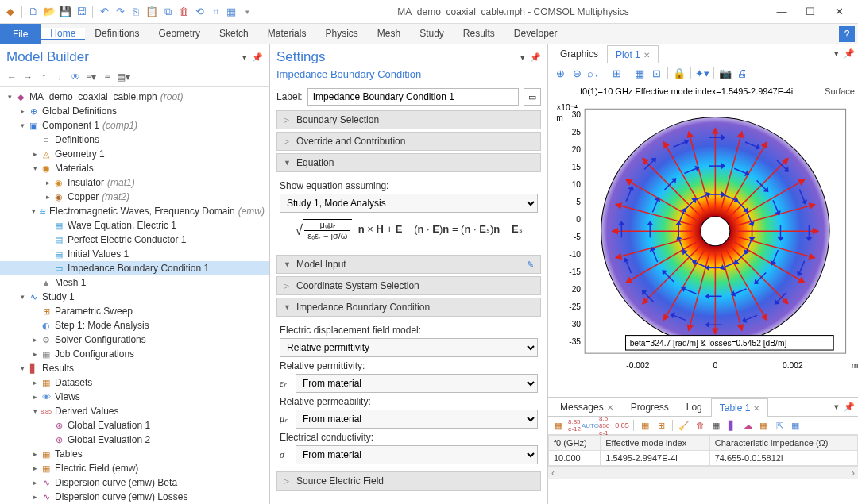 Image resolution: width=858 pixels, height=504 pixels. What do you see at coordinates (408, 481) in the screenshot?
I see `section-source: ▷Source Electric Field` at bounding box center [408, 481].